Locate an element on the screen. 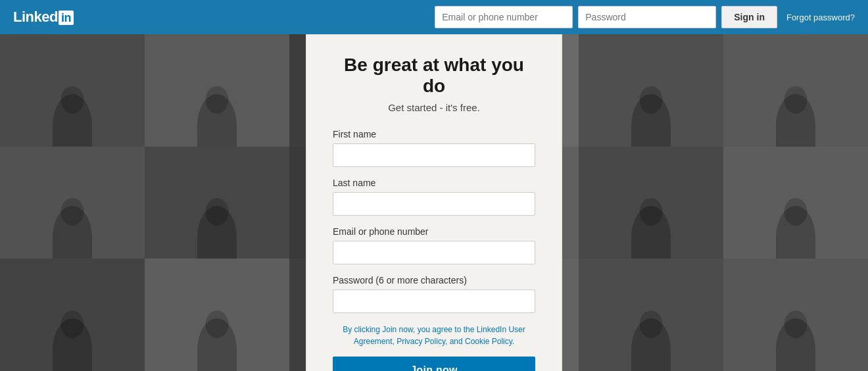  signin-button: Sign in is located at coordinates (750, 17).